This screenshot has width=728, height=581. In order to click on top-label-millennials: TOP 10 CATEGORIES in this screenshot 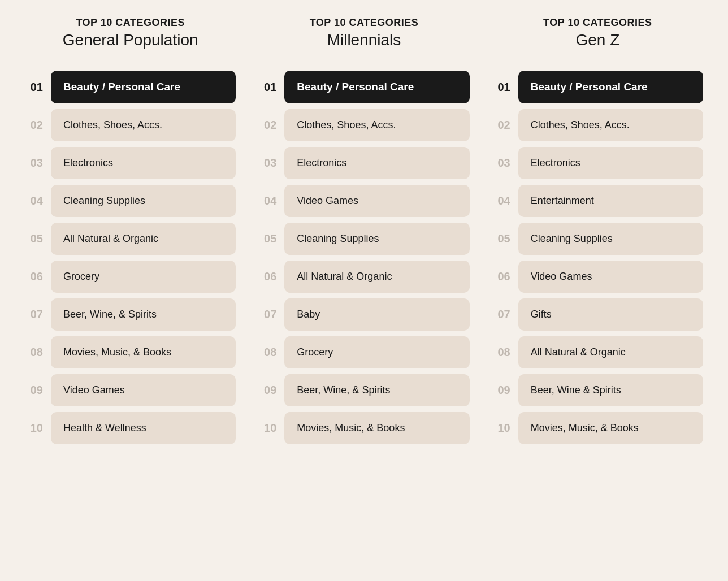, I will do `click(364, 23)`.